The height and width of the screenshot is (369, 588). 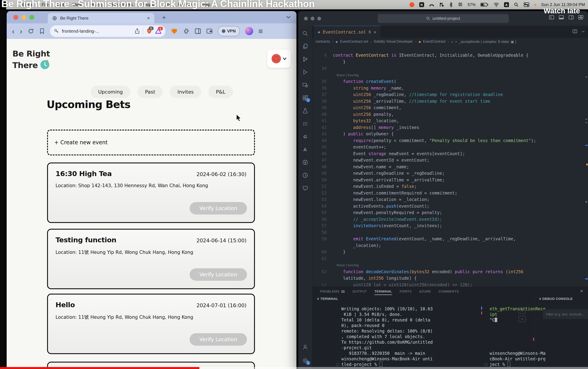 I want to click on breadcrumb-item: _acceptInvite ( complex: 8 state: ▣ ), so click(x=488, y=41).